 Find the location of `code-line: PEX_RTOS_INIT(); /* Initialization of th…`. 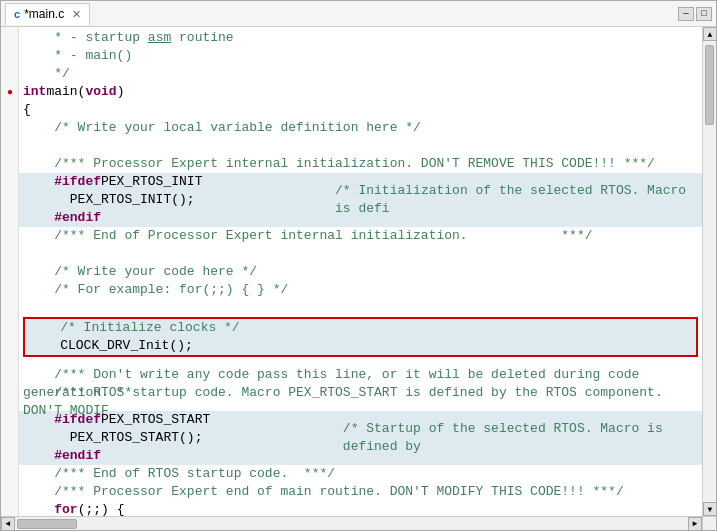

code-line: PEX_RTOS_INIT(); /* Initialization of th… is located at coordinates (360, 200).